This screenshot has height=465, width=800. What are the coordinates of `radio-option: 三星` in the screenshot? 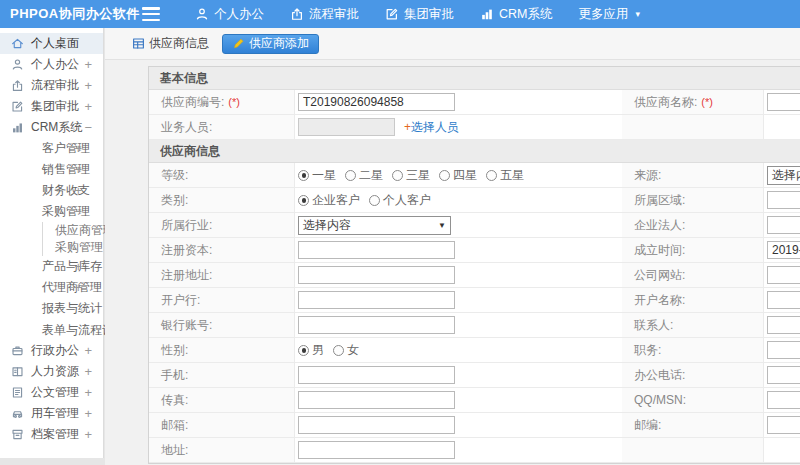 It's located at (411, 176).